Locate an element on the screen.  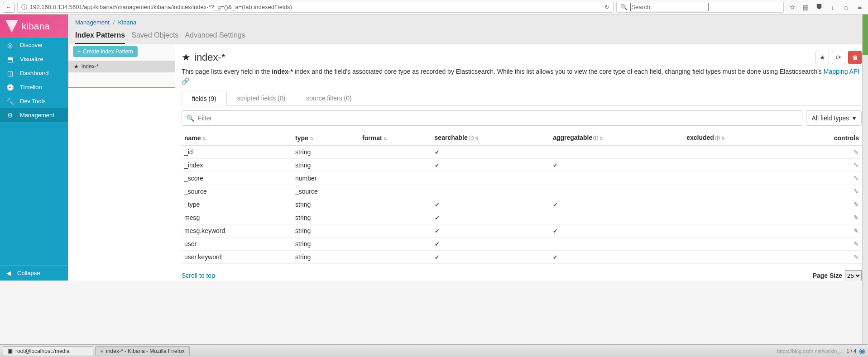
taskbar-terminal: ▣ root@localhost:/media is located at coordinates (48, 351).